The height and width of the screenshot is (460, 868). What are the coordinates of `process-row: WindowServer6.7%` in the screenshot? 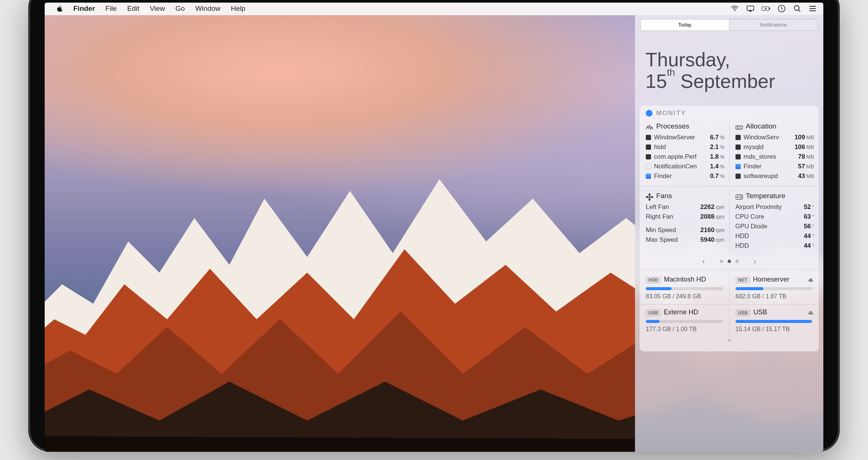 It's located at (685, 137).